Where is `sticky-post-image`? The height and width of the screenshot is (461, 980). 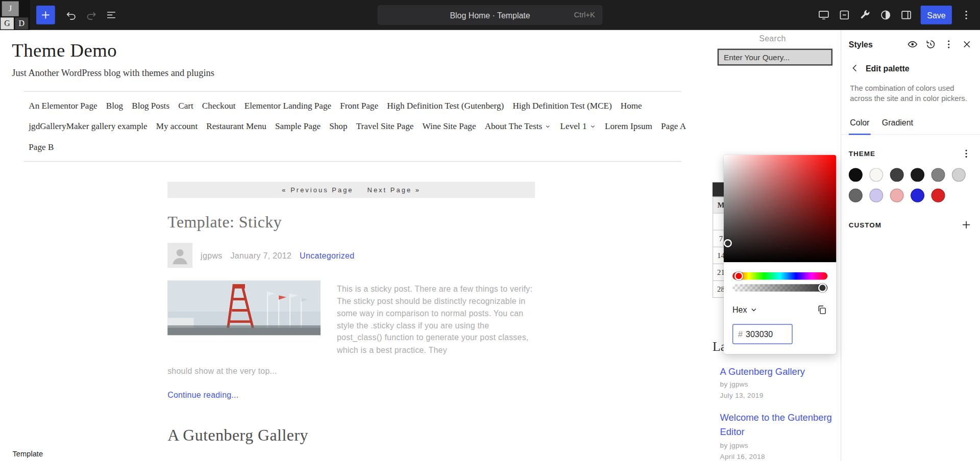
sticky-post-image is located at coordinates (244, 308).